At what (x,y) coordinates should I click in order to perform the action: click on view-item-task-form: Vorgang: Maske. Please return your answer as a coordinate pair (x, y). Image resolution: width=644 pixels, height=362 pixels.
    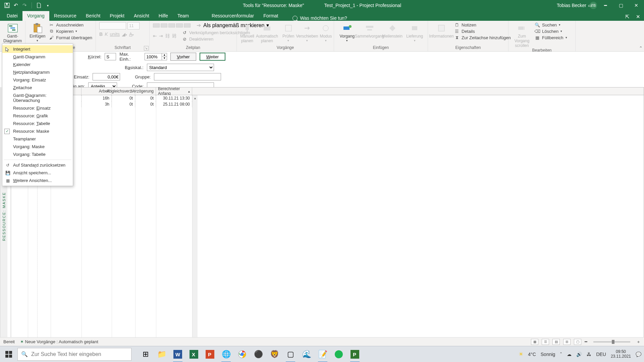
    Looking at the image, I should click on (38, 147).